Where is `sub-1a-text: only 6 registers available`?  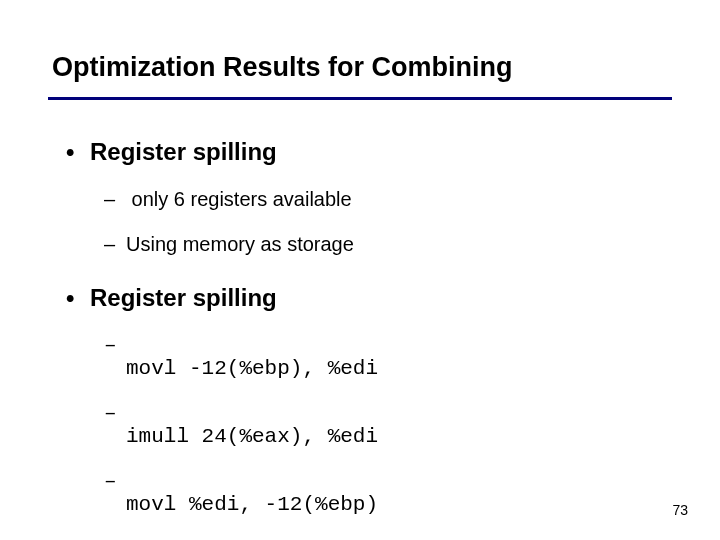 sub-1a-text: only 6 registers available is located at coordinates (239, 199).